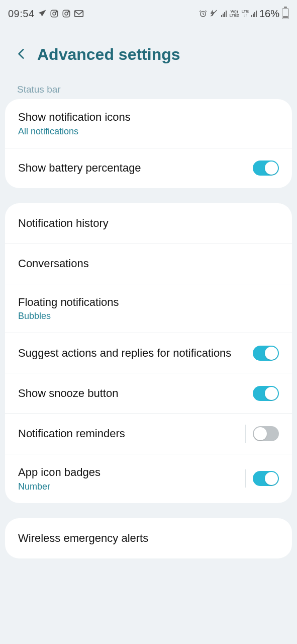 Image resolution: width=297 pixels, height=644 pixels. I want to click on row-title: Notification reminders, so click(128, 434).